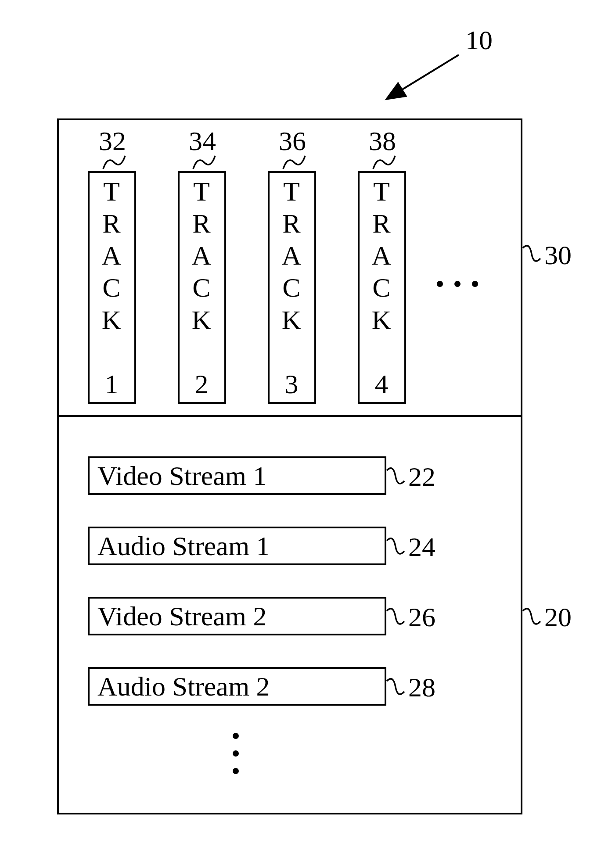 The width and height of the screenshot is (601, 868). What do you see at coordinates (237, 686) in the screenshot?
I see `stream-4-box: Audio Stream 2` at bounding box center [237, 686].